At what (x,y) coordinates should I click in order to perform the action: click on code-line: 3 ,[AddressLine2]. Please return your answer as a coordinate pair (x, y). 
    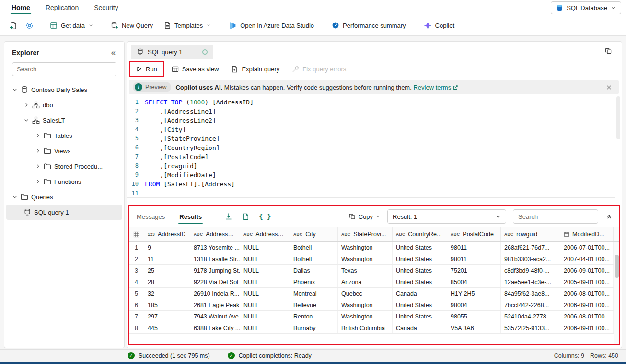
    Looking at the image, I should click on (371, 121).